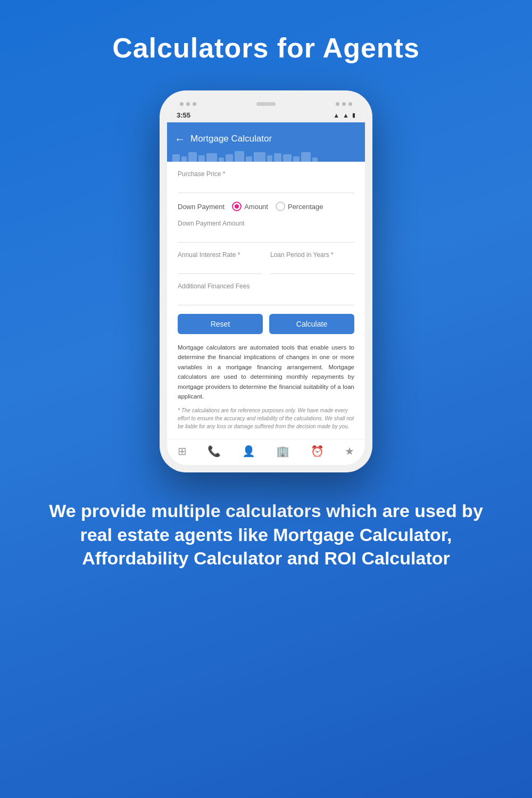  Describe the element at coordinates (344, 115) in the screenshot. I see `status-icons: ▲ ▲ ▮` at that location.